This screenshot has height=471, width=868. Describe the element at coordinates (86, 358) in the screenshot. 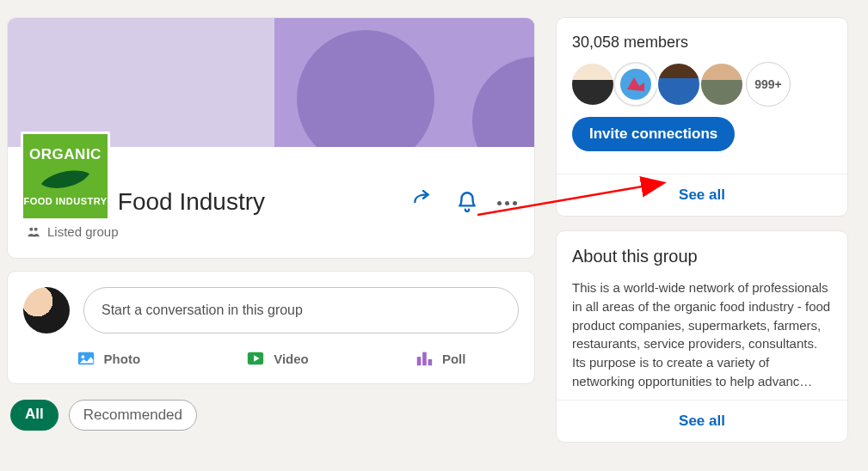

I see `photo-icon` at that location.